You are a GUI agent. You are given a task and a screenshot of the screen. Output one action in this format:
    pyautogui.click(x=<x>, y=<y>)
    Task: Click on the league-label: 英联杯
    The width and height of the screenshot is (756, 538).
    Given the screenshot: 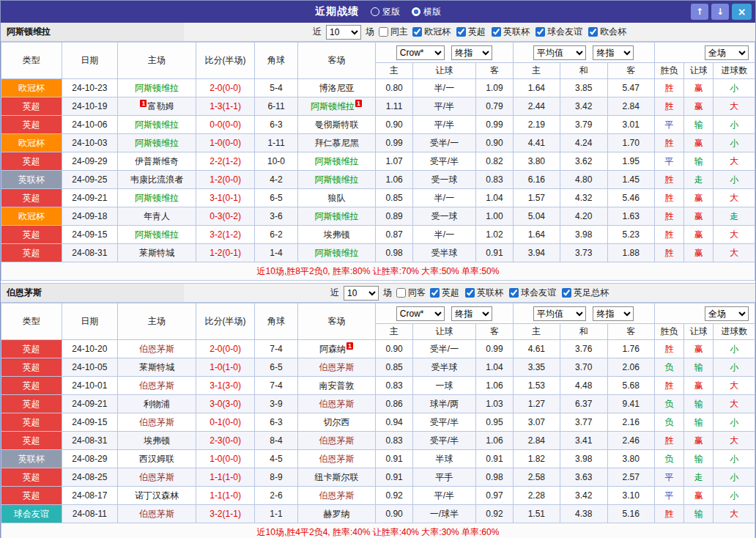 What is the action you would take?
    pyautogui.click(x=516, y=32)
    